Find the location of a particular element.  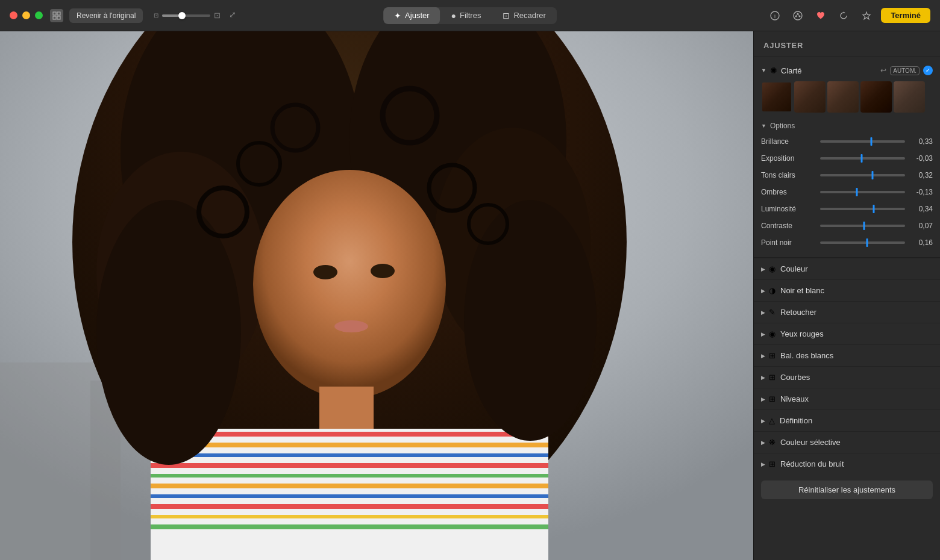

options-header: ▼ Options is located at coordinates (847, 126).